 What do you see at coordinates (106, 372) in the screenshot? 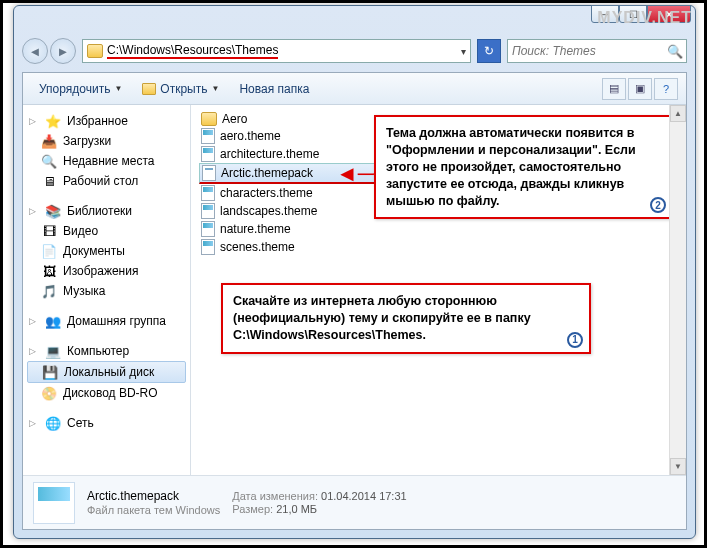
I see `sidebar-item-localdisk: 💾Локальный диск` at bounding box center [106, 372].